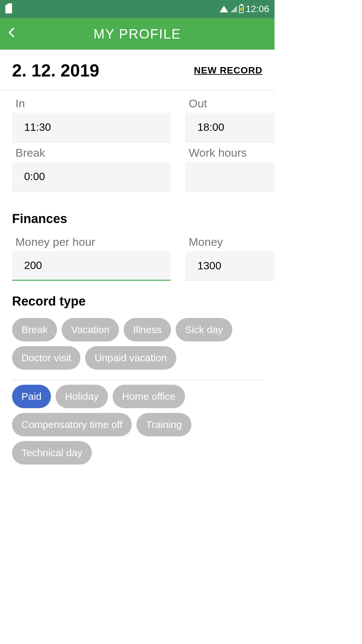  I want to click on money-per-hour-input, so click(91, 266).